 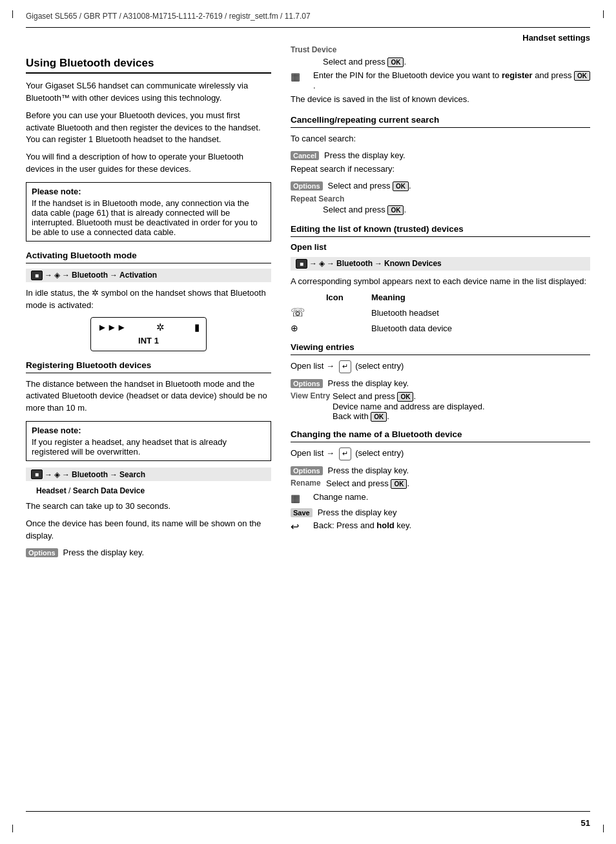 What do you see at coordinates (440, 263) in the screenshot?
I see `open-list-nav: ■ → ◈ → Bluetooth → Known Devices` at bounding box center [440, 263].